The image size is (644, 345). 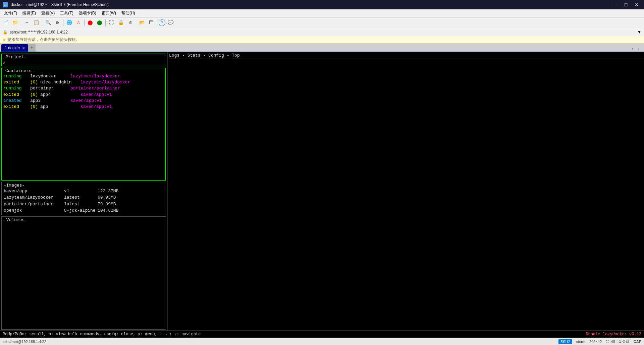 What do you see at coordinates (84, 124) in the screenshot?
I see `containers-section: -Containers- running lazydocker lazyteam…` at bounding box center [84, 124].